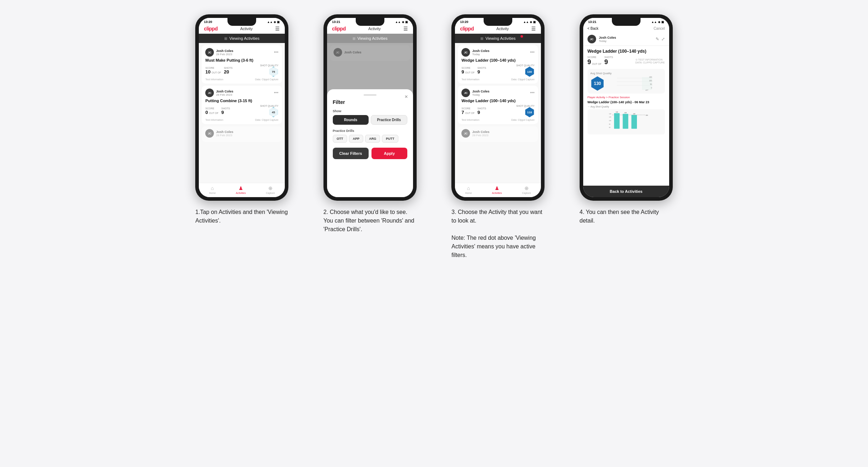 This screenshot has width=868, height=467. I want to click on user-name-3: Josh Coles, so click(225, 132).